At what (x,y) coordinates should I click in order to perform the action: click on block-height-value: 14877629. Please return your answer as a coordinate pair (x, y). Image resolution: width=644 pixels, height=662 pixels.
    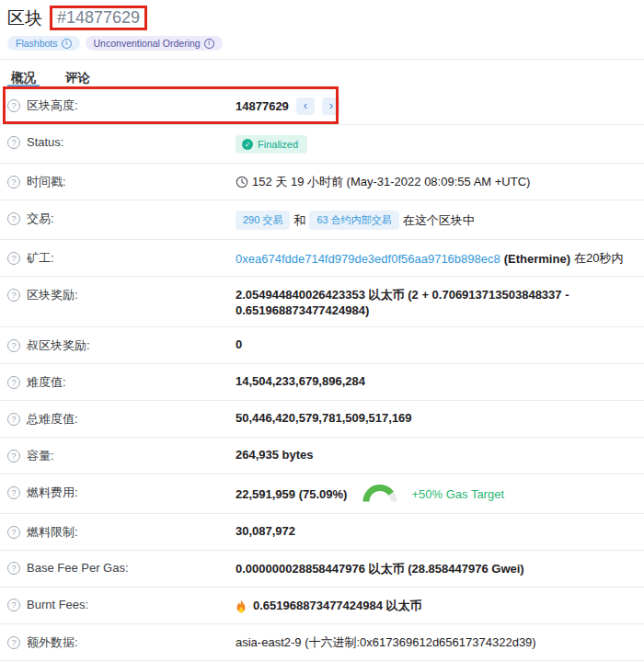
    Looking at the image, I should click on (262, 107).